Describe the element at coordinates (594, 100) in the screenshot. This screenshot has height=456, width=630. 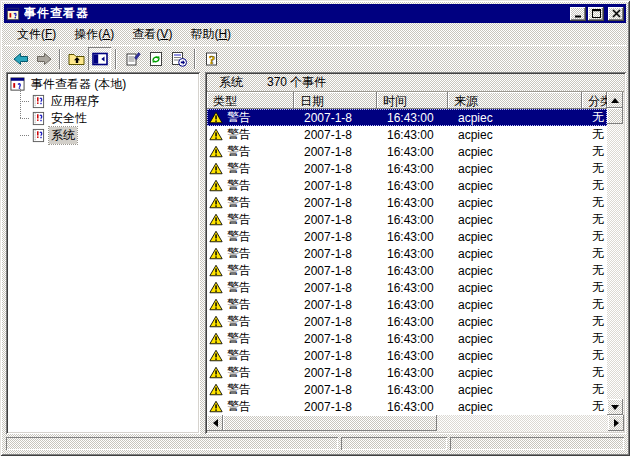
I see `column-header-4: 分类` at that location.